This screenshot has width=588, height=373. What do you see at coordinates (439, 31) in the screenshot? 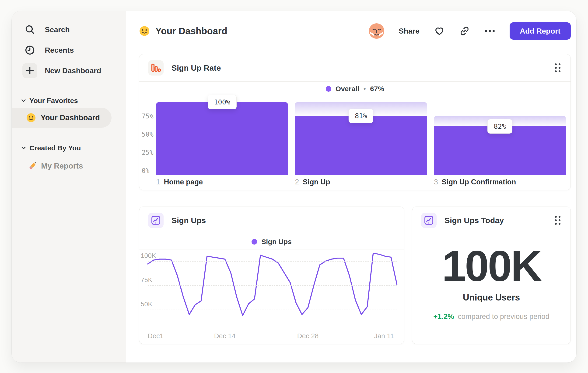
I see `favorite-heart-icon` at bounding box center [439, 31].